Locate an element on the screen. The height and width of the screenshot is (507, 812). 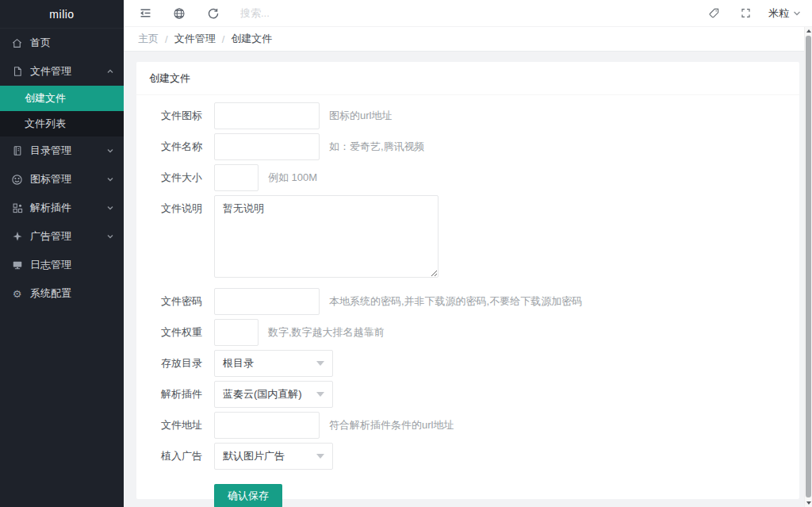
field-label: 存放目录 is located at coordinates (176, 363).